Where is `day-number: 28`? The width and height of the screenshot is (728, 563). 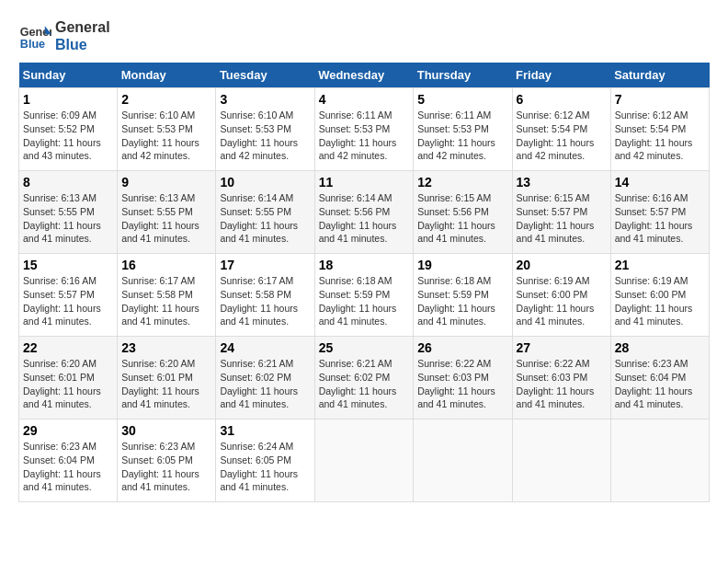
day-number: 28 is located at coordinates (660, 348).